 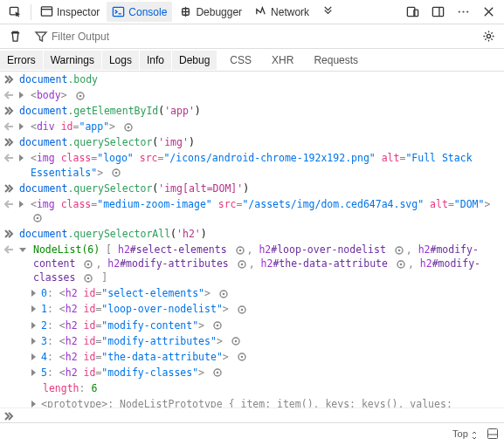 I want to click on prototype-row: <prototype>: NodeListPrototype { item: i…, so click(x=267, y=401).